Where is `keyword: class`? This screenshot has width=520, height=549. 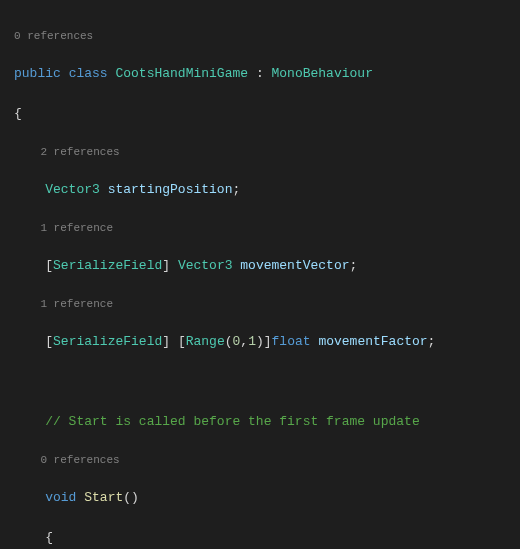 keyword: class is located at coordinates (88, 74).